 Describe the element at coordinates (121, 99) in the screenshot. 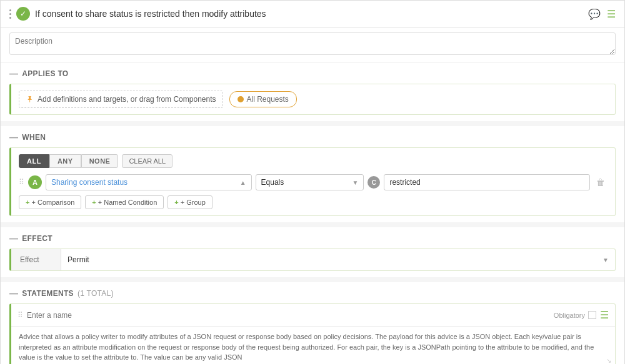

I see `add-definitions-button: 🖈 Add definitions and targets, or drag f…` at that location.